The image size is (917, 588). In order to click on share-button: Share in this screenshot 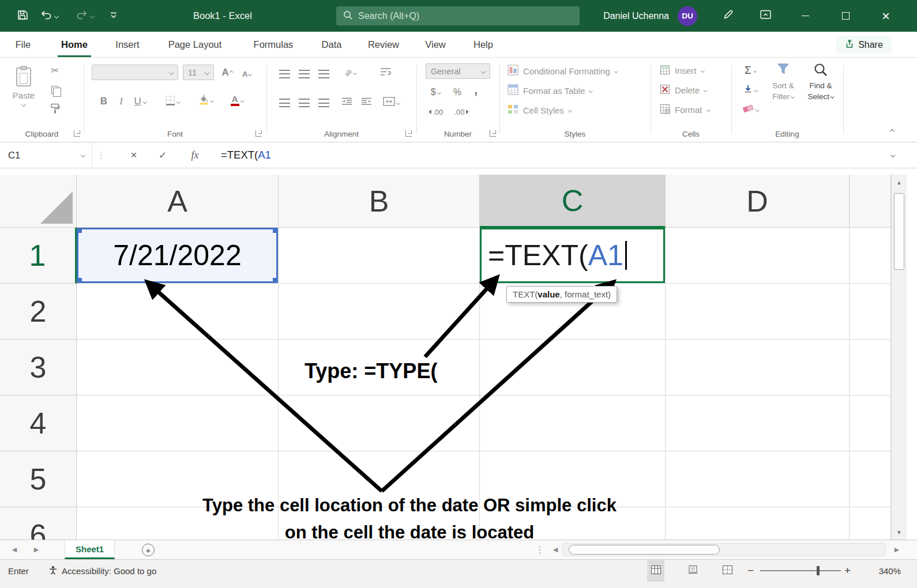, I will do `click(864, 45)`.